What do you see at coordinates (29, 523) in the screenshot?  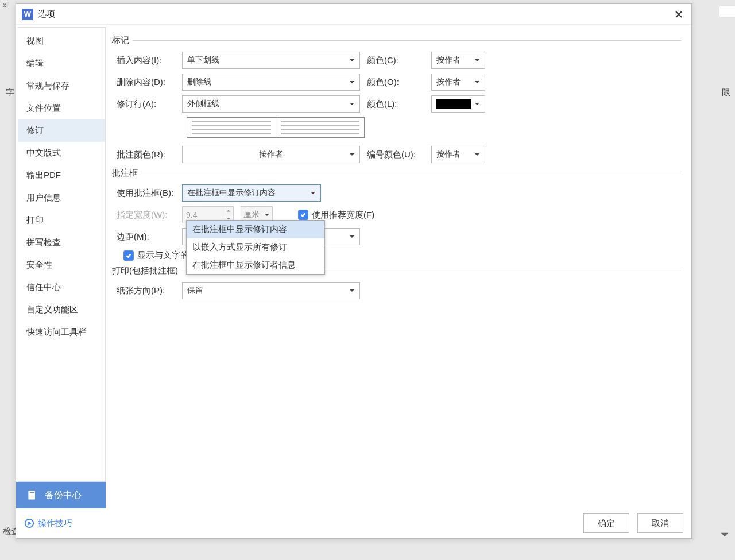 I see `play-circle-icon` at bounding box center [29, 523].